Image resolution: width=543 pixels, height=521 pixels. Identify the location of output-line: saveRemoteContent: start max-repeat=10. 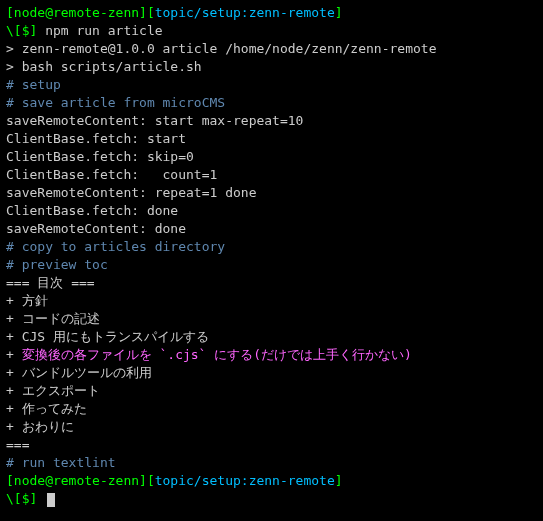
(272, 121).